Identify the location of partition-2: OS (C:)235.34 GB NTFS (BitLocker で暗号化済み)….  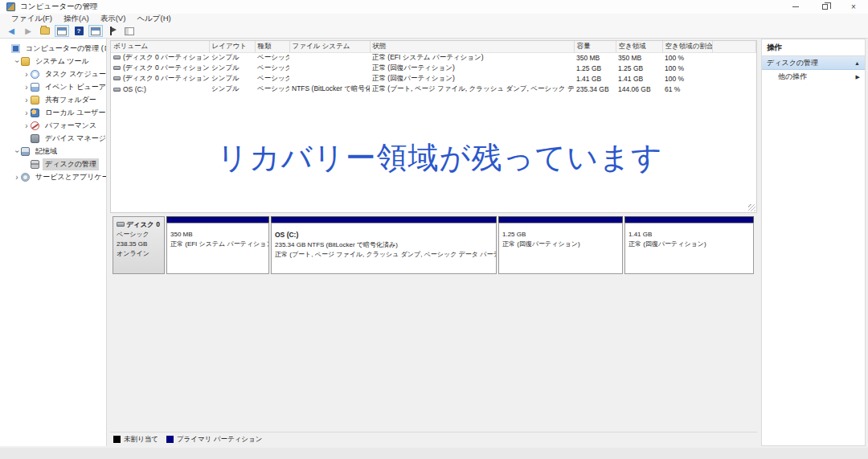
(384, 245).